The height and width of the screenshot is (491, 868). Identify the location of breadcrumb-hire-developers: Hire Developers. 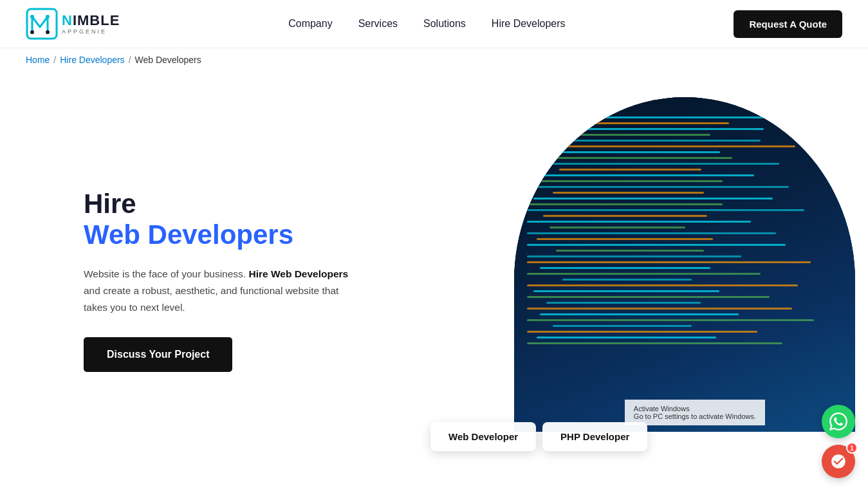
(92, 60).